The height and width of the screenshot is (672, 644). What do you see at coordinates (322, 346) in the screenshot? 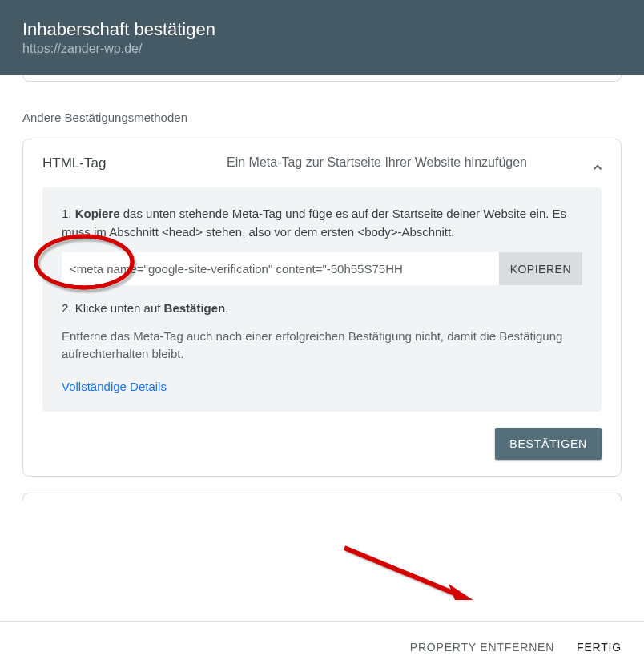
I see `persistence-note: Entferne das Meta-Tag auch nach einer er…` at bounding box center [322, 346].